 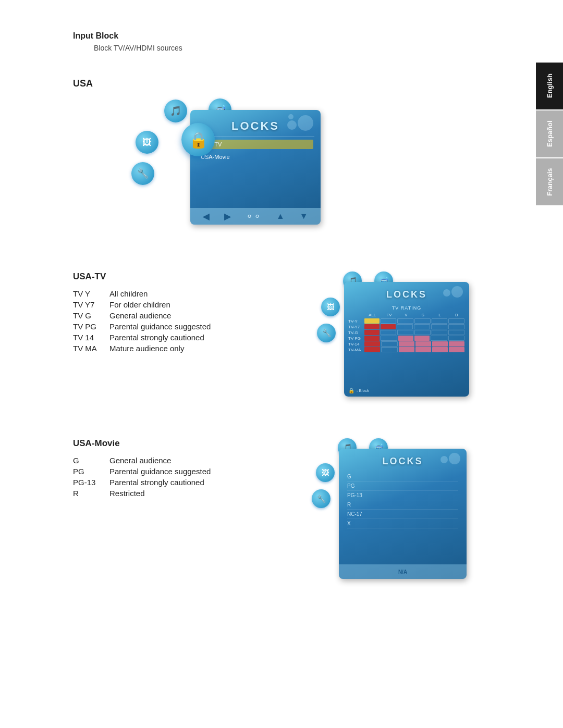 I want to click on table-row: G General audience, so click(x=182, y=461).